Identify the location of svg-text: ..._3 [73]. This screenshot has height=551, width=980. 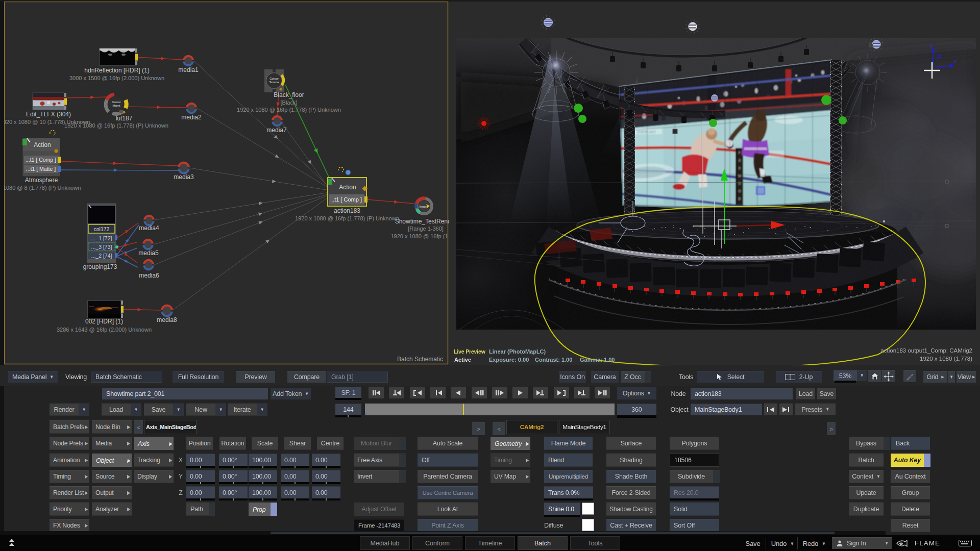
(102, 247).